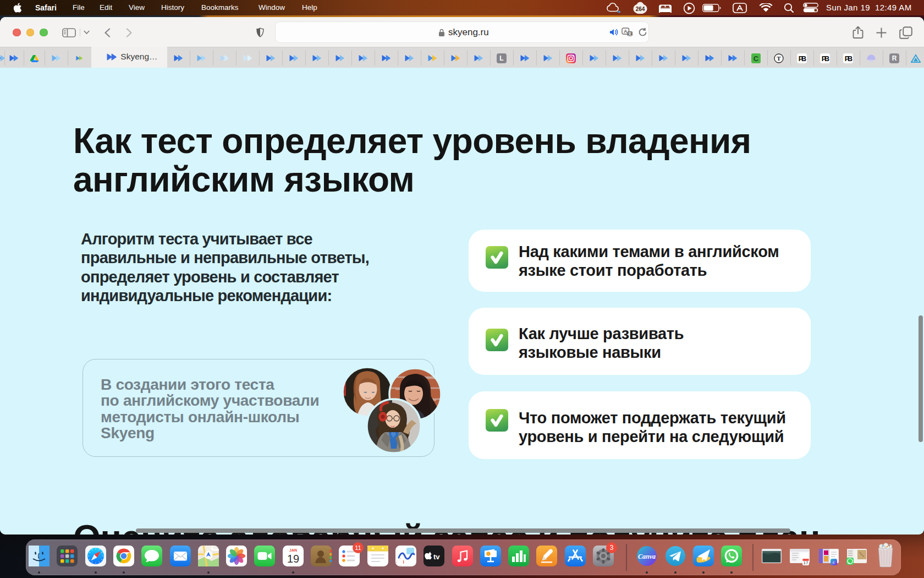 Image resolution: width=924 pixels, height=578 pixels. Describe the element at coordinates (502, 58) in the screenshot. I see `svg-text: L` at that location.